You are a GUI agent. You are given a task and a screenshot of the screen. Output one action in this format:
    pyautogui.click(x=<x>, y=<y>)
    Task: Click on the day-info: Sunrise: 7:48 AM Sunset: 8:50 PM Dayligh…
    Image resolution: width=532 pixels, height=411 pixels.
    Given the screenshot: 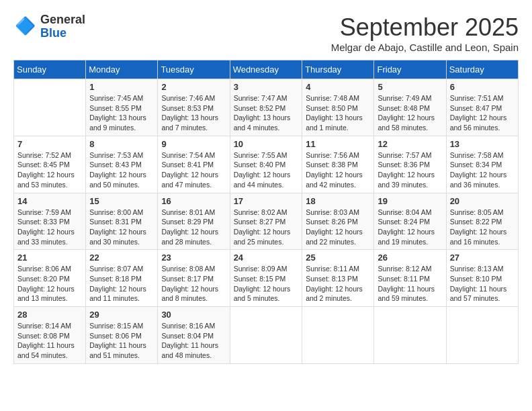 What is the action you would take?
    pyautogui.click(x=338, y=113)
    